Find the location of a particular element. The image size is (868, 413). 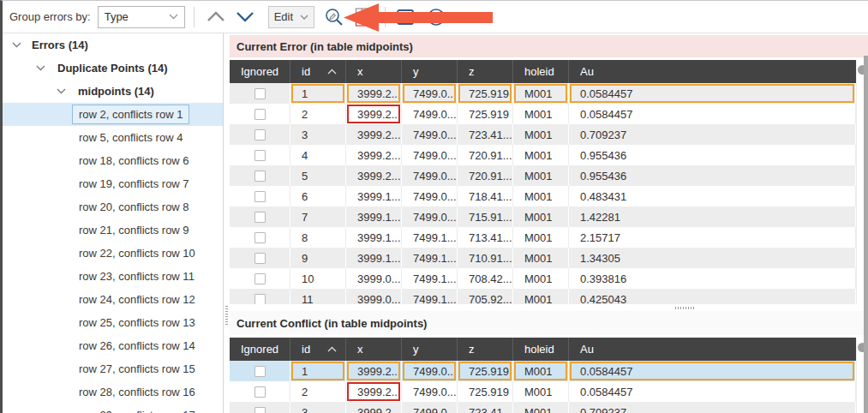

tree-item-conflict-row: row 22, conflicts row 10 is located at coordinates (113, 254).